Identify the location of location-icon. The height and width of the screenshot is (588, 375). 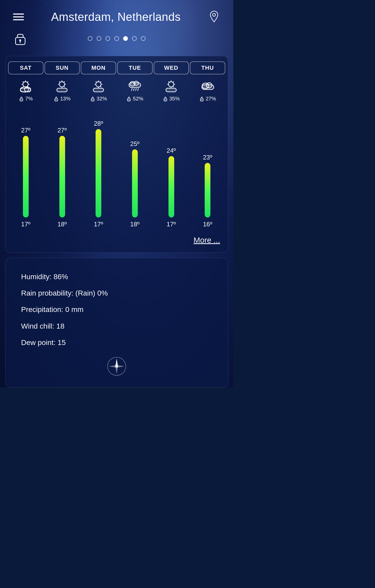
(214, 17).